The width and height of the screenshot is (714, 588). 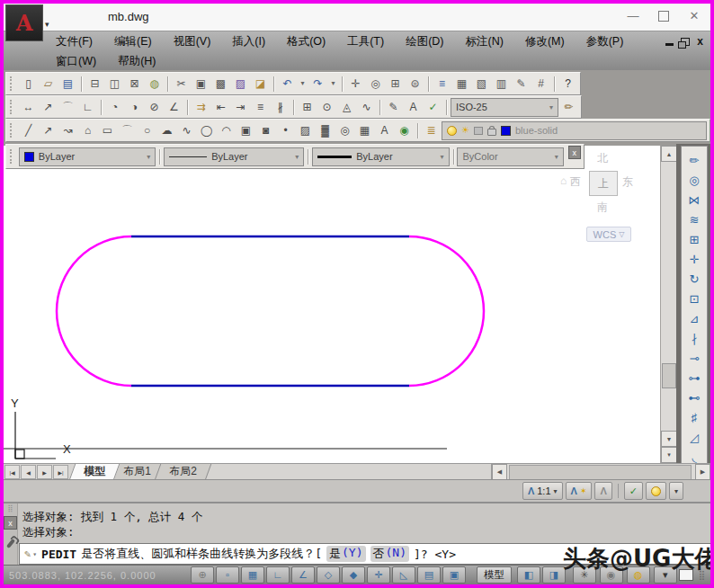 I want to click on chamfer-button: ◿, so click(x=694, y=437).